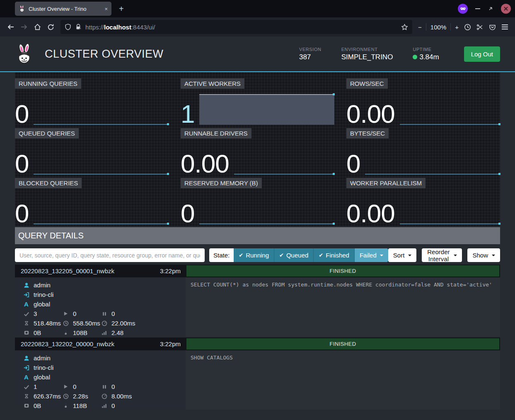  What do you see at coordinates (27, 368) in the screenshot?
I see `sign-in-source-icon` at bounding box center [27, 368].